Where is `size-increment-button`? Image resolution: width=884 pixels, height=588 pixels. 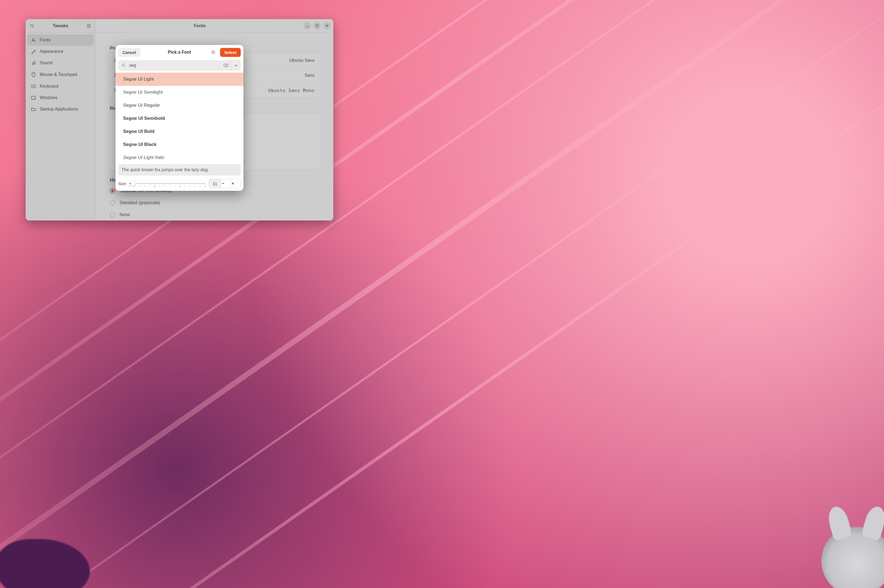 size-increment-button is located at coordinates (236, 184).